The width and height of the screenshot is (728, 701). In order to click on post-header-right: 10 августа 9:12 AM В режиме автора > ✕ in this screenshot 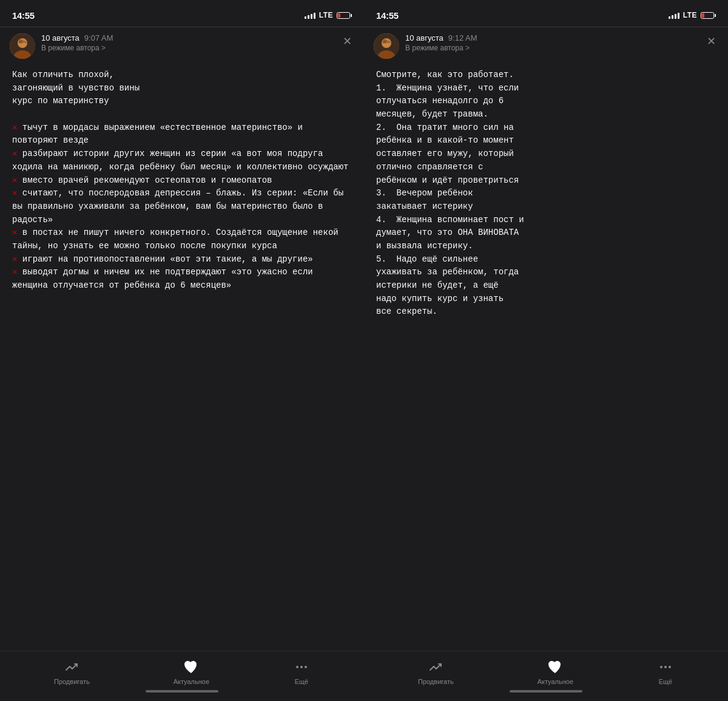, I will do `click(546, 46)`.